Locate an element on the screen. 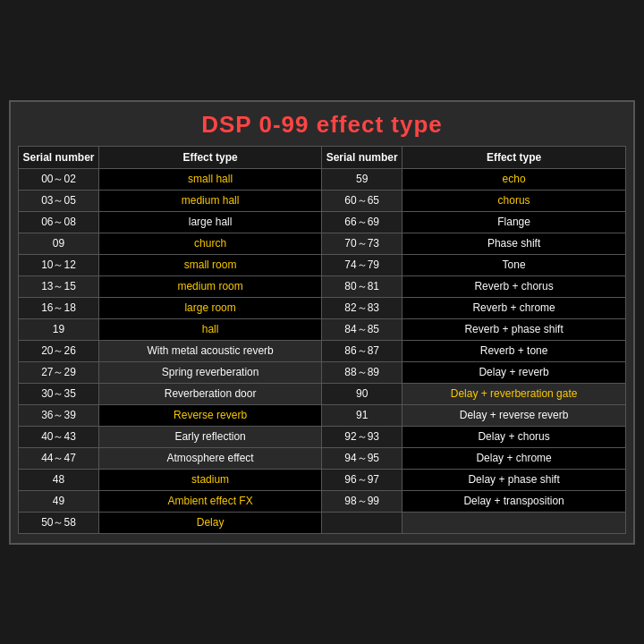  serial-cell-left: 20～26 is located at coordinates (59, 351).